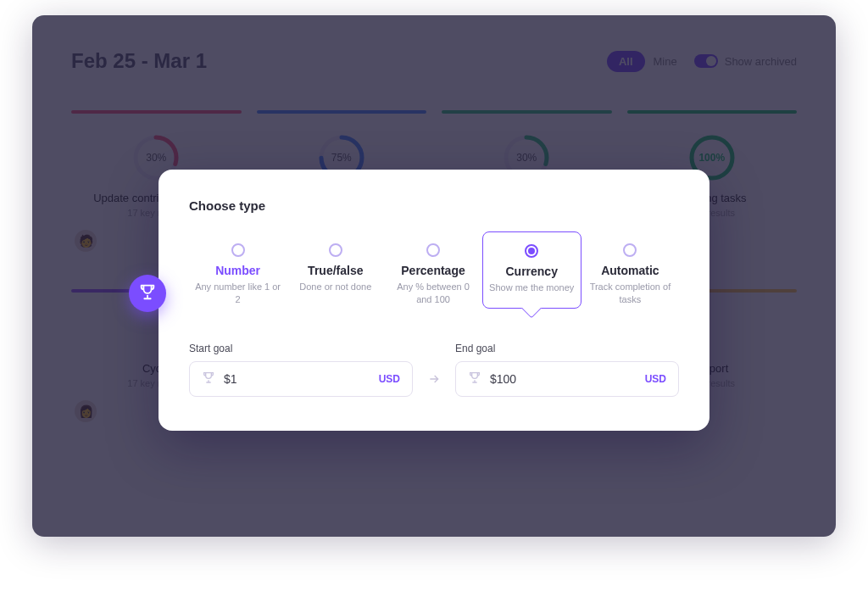 The width and height of the screenshot is (868, 602). What do you see at coordinates (336, 270) in the screenshot?
I see `type-name: True/false` at bounding box center [336, 270].